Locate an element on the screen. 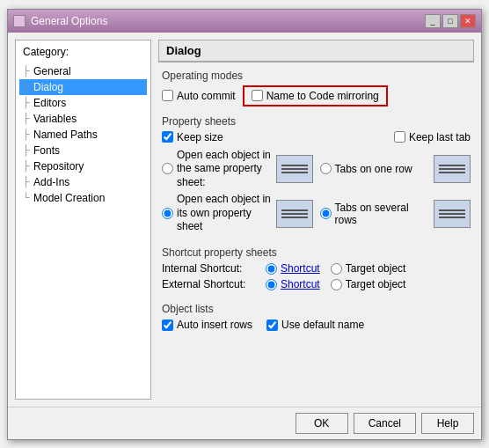 The width and height of the screenshot is (489, 448). internal-shortcut-radio is located at coordinates (271, 269).